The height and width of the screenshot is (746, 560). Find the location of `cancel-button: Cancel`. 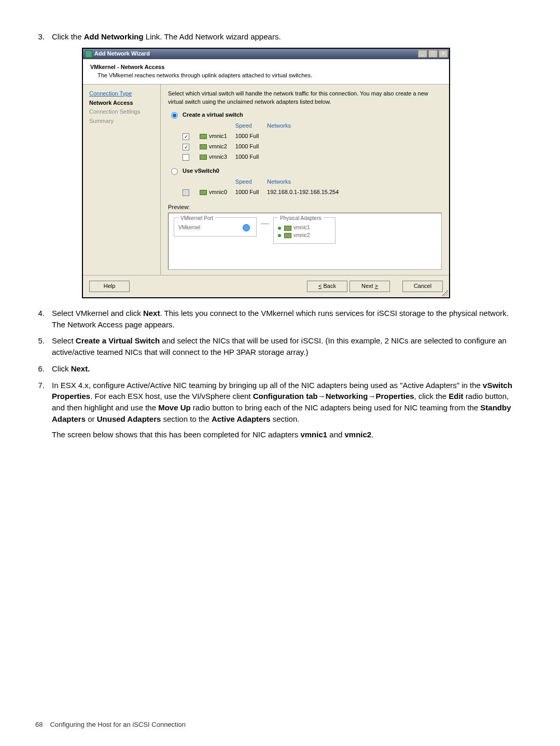

cancel-button: Cancel is located at coordinates (423, 286).